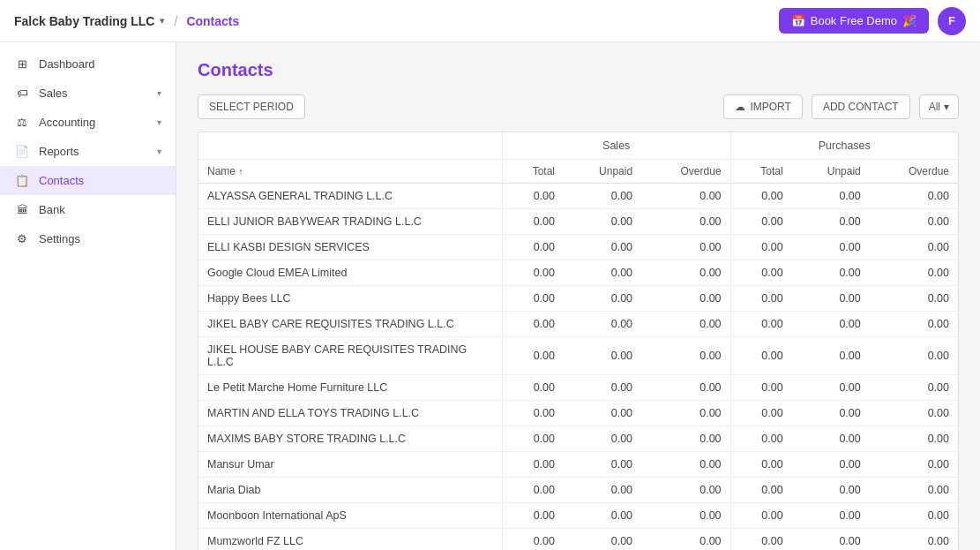  I want to click on table-row: ALYASSA GENERAL TRADING L.L.C 0.00 0.00 …, so click(579, 196).